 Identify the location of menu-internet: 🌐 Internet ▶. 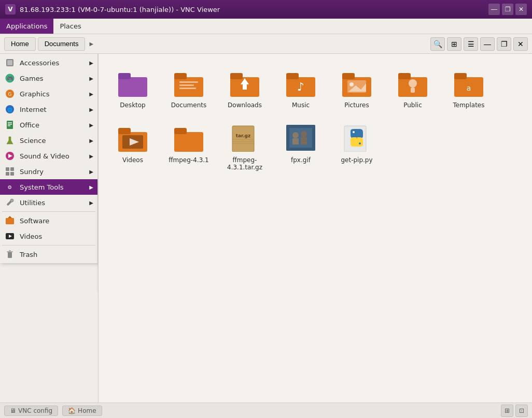
(49, 109).